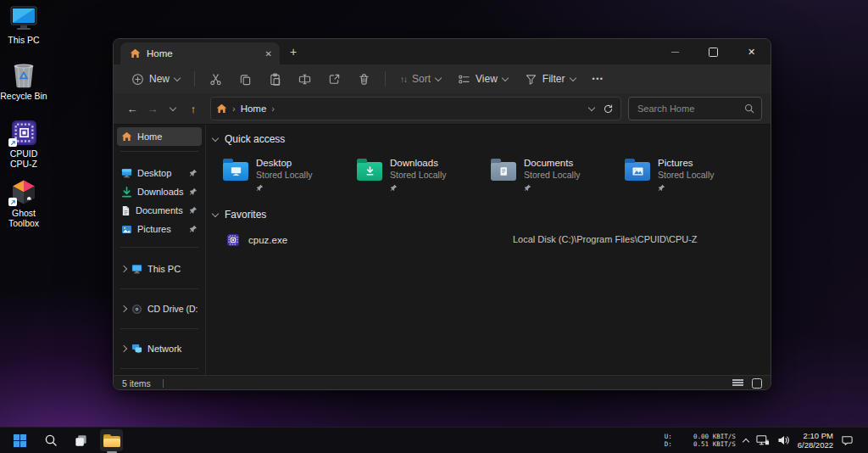  What do you see at coordinates (415, 109) in the screenshot?
I see `breadcrumb: › Home ›` at bounding box center [415, 109].